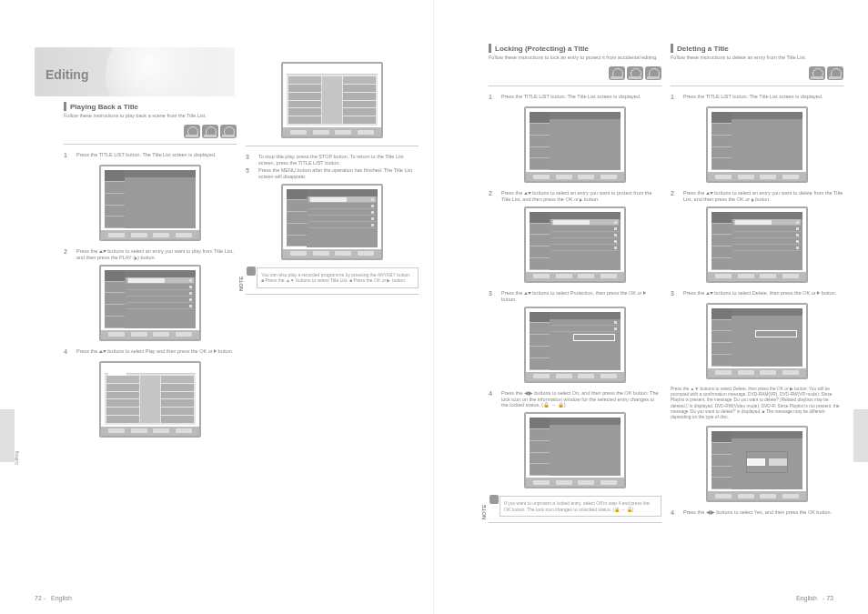 The image size is (868, 614). What do you see at coordinates (338, 278) in the screenshot?
I see `note-text: You can also play a recorded programme b…` at bounding box center [338, 278].